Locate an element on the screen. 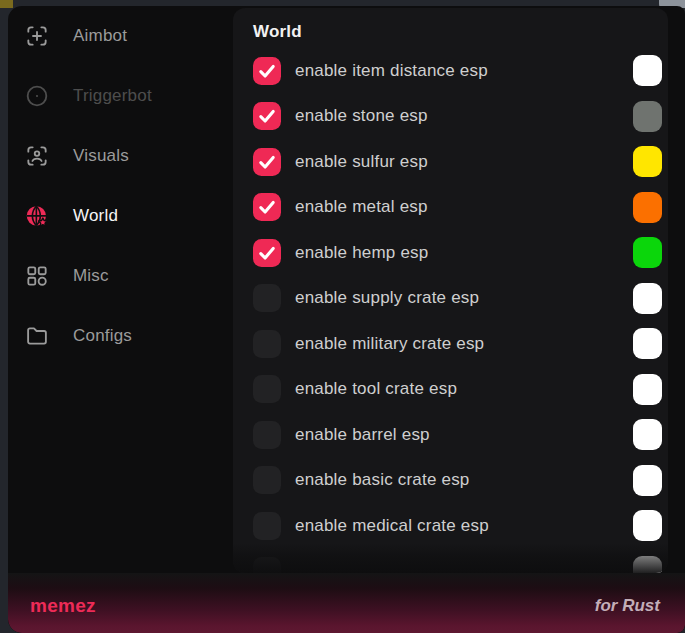  setting-row: enable supply crate esp is located at coordinates (450, 299).